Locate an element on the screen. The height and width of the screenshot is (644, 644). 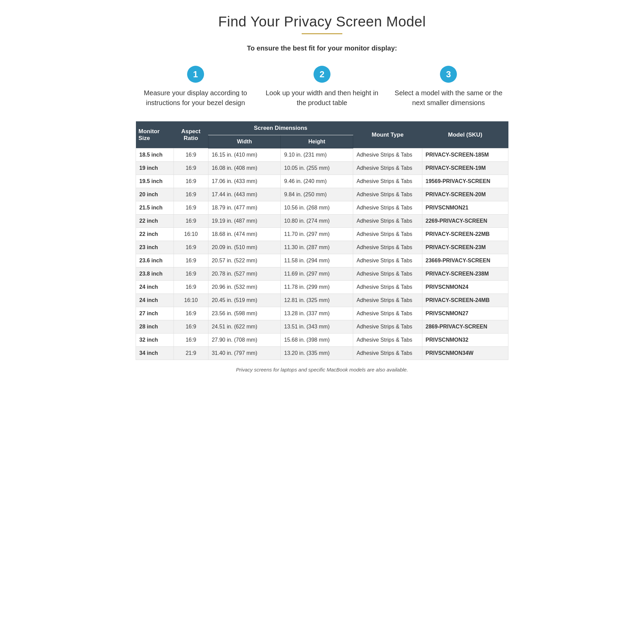
step-1-circle: 1 is located at coordinates (196, 74).